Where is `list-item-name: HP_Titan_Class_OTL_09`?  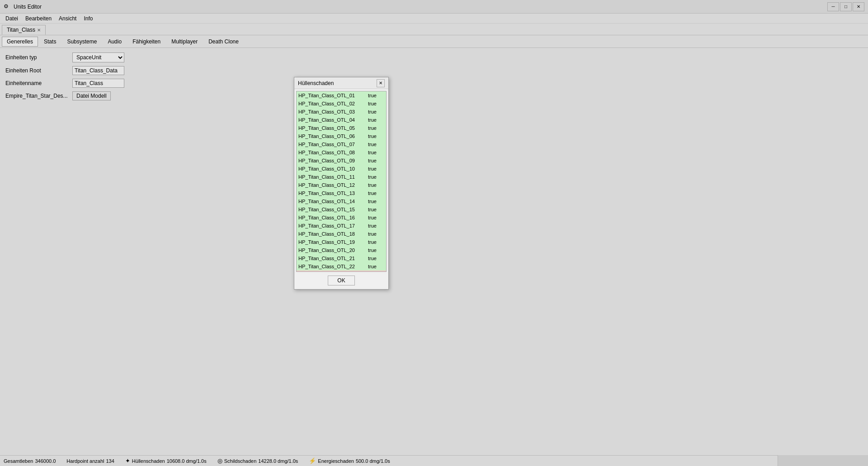
list-item-name: HP_Titan_Class_OTL_09 is located at coordinates (333, 161).